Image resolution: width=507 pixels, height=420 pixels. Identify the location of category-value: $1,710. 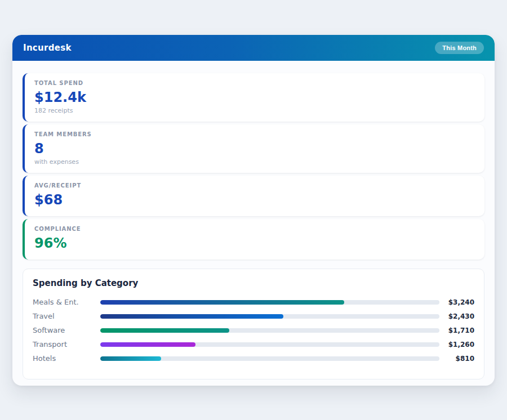
(457, 330).